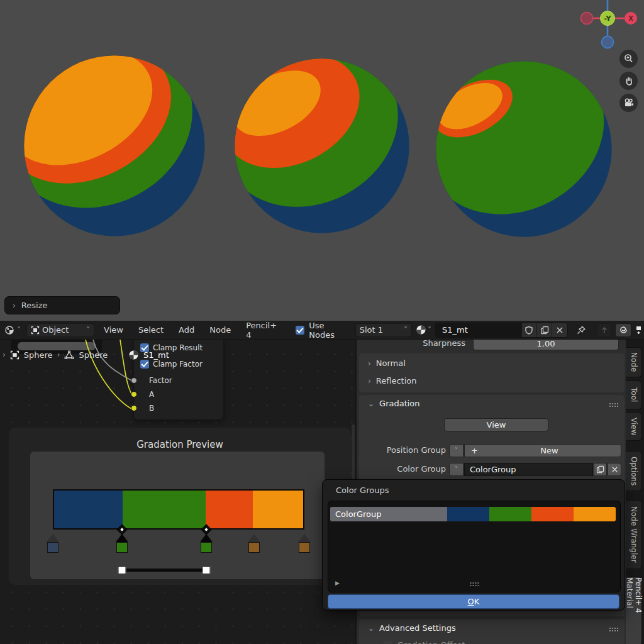 The width and height of the screenshot is (644, 644). What do you see at coordinates (362, 491) in the screenshot?
I see `popup-title: Color Groups` at bounding box center [362, 491].